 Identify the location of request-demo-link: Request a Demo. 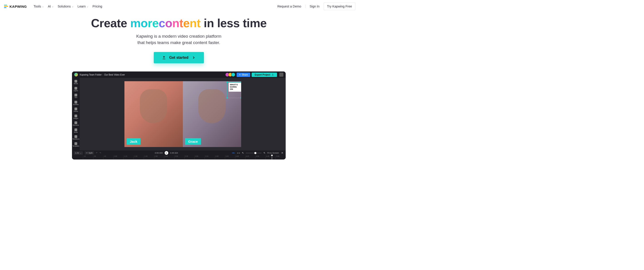
(289, 6).